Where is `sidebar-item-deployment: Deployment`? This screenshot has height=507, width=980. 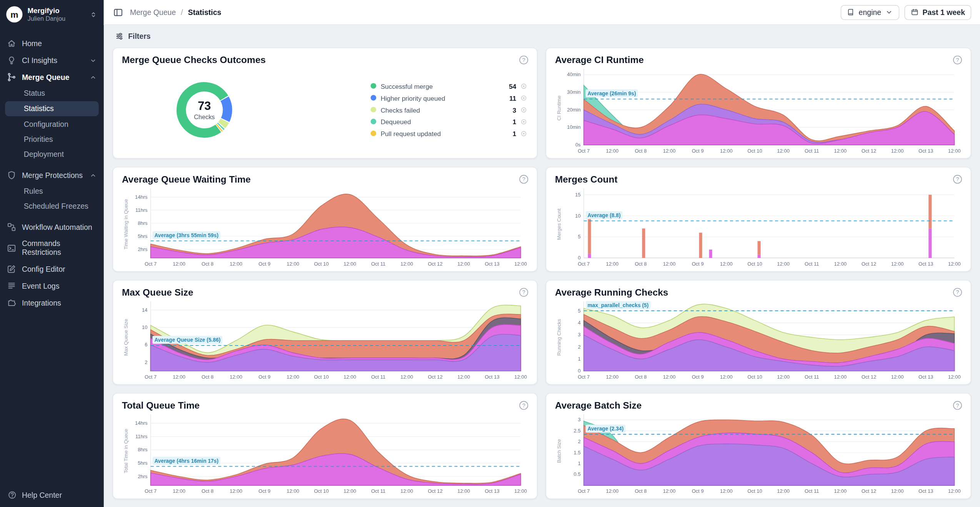
sidebar-item-deployment: Deployment is located at coordinates (52, 155).